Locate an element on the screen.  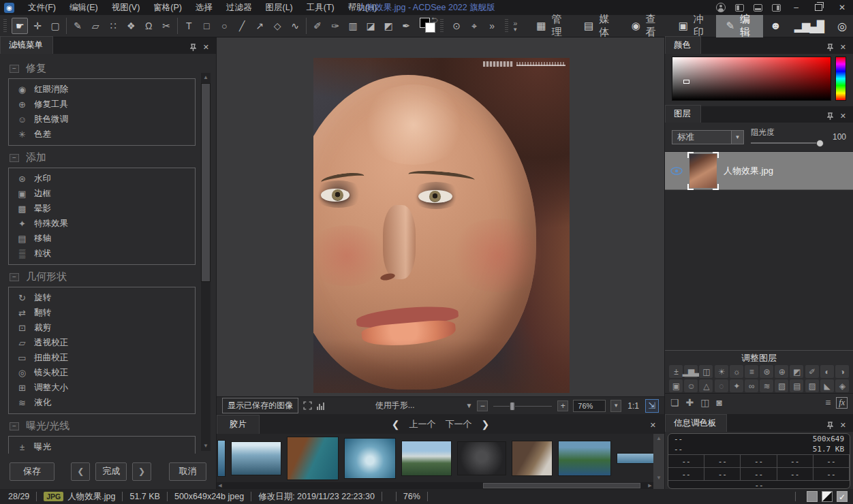
scrollbar-thumb is located at coordinates (206, 183).